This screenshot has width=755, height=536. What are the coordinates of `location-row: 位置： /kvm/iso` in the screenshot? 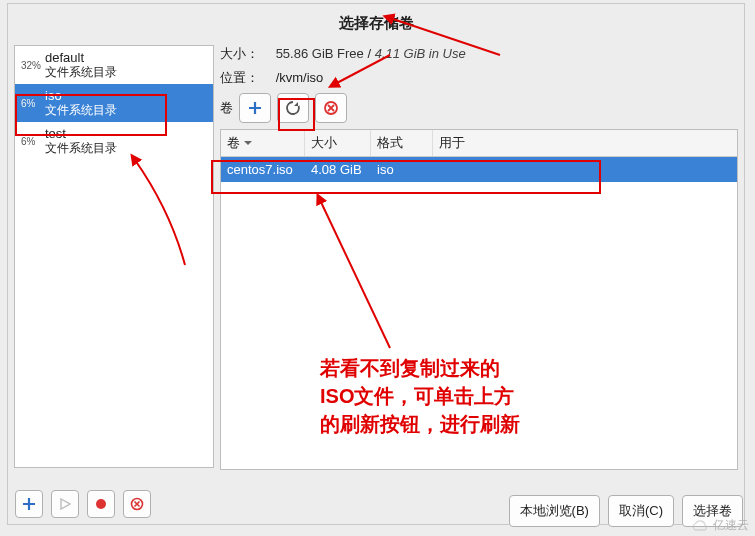 It's located at (479, 78).